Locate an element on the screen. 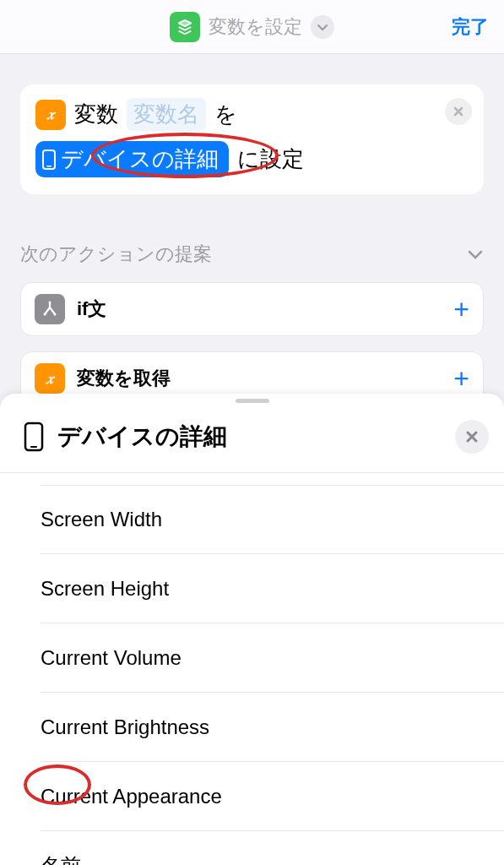 This screenshot has width=504, height=865. list-item: 名前 is located at coordinates (272, 848).